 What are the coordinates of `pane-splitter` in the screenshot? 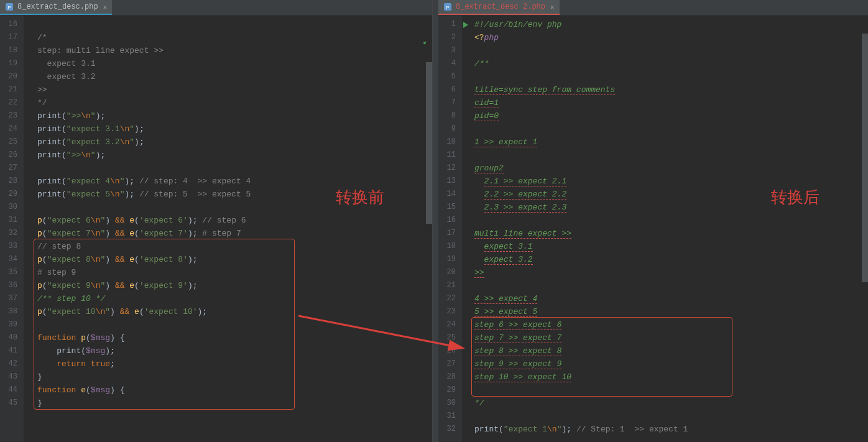 It's located at (435, 221).